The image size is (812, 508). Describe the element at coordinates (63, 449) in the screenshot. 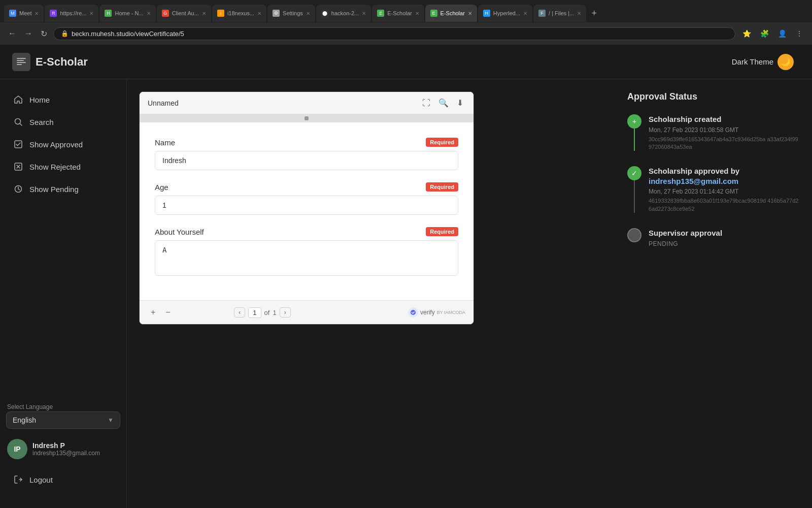

I see `user-section: IP Indresh P indreshp135@gmail.com` at that location.